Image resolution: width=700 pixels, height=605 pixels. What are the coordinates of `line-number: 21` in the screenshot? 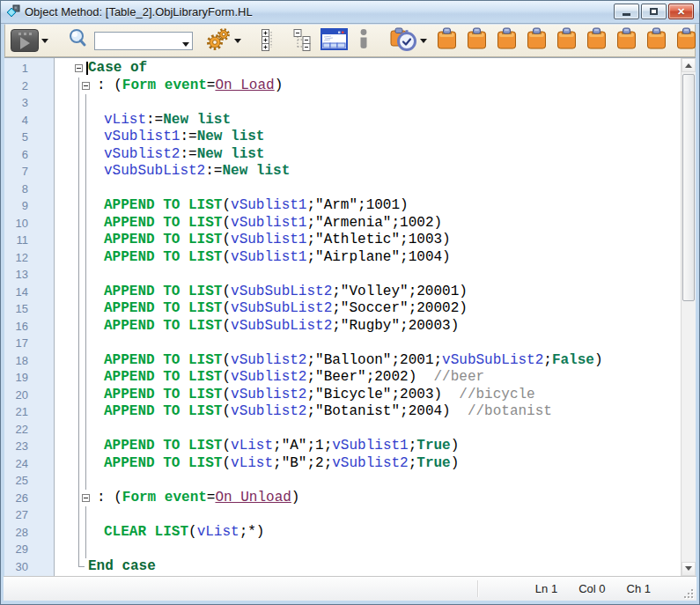 It's located at (16, 412).